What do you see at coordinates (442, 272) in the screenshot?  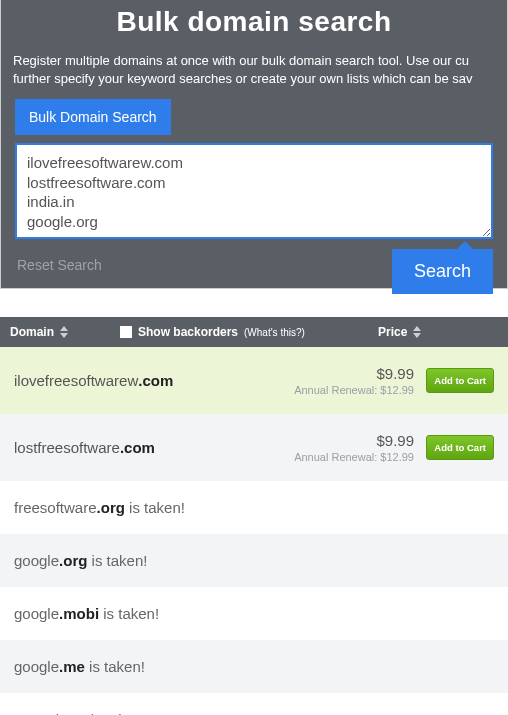 I see `search-button: Search` at bounding box center [442, 272].